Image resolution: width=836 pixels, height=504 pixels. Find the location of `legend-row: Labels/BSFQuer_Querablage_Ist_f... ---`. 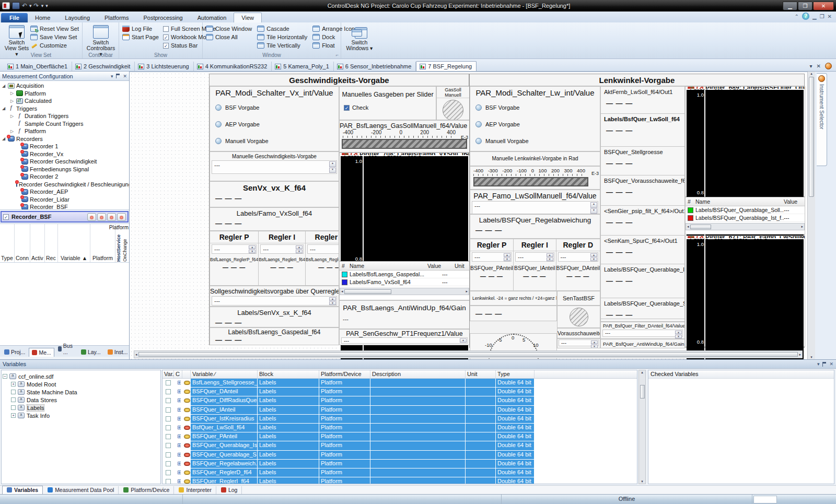

legend-row: Labels/BSFQuer_Querablage_Ist_f... --- is located at coordinates (745, 218).